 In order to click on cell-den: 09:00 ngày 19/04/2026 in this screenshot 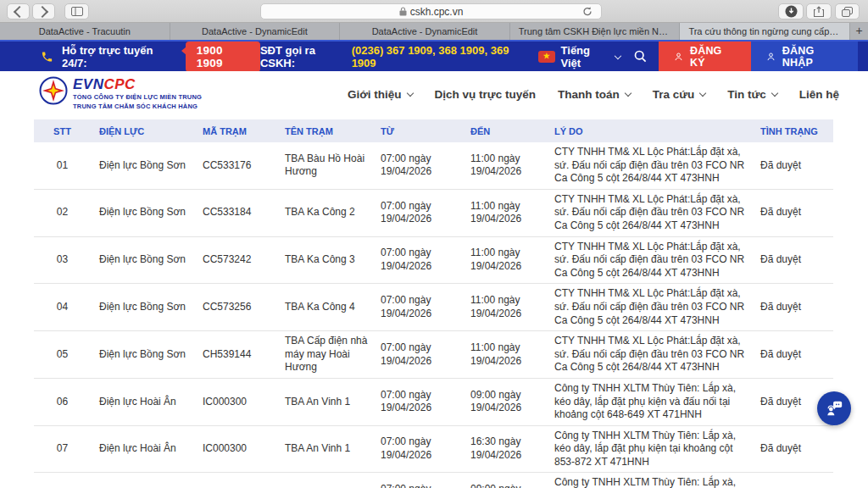, I will do `click(498, 485)`.